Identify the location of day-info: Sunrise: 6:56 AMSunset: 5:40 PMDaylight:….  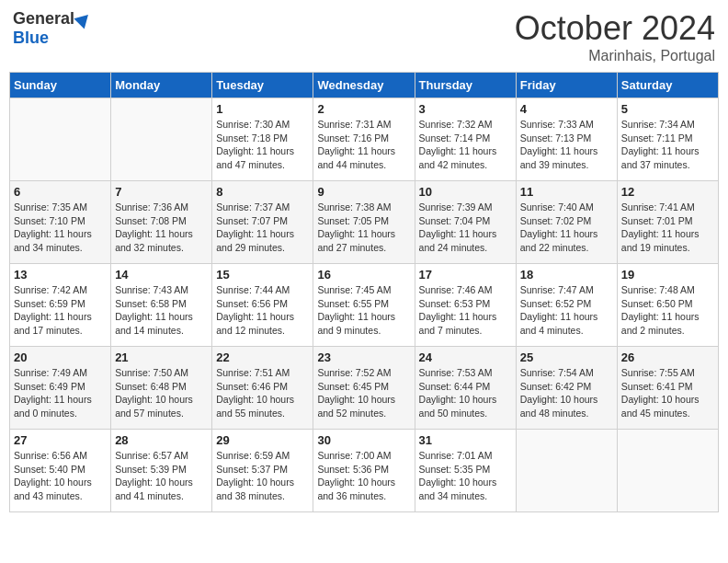
(61, 477).